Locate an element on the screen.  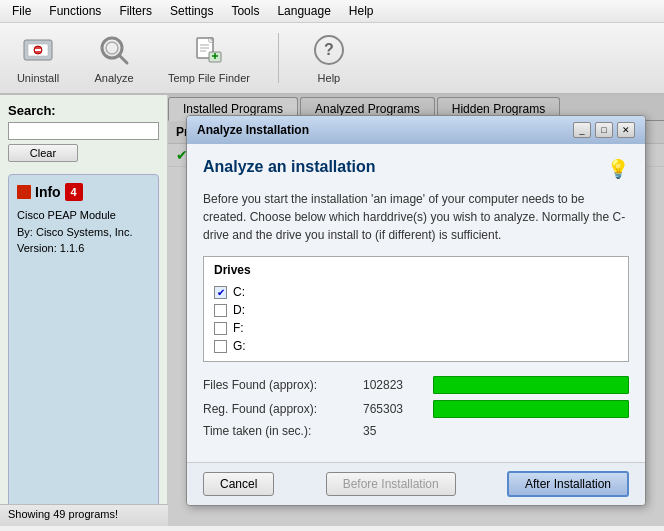
analyze-label: Analyze is located at coordinates (114, 78).